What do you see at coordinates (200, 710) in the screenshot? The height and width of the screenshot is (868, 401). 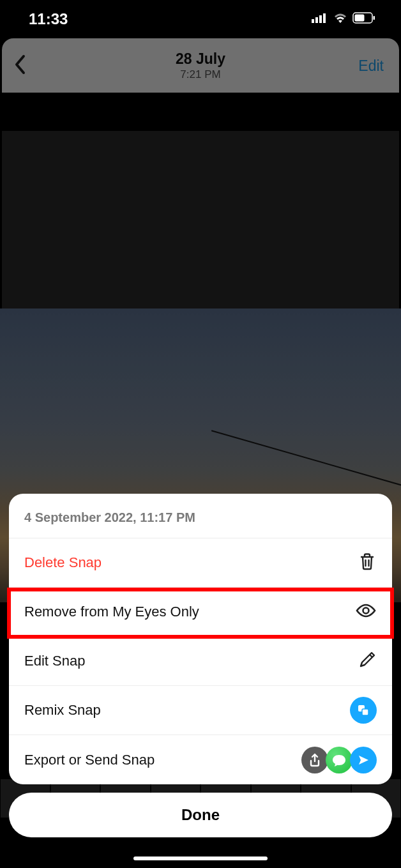 I see `remix-snap-item: Remix Snap` at bounding box center [200, 710].